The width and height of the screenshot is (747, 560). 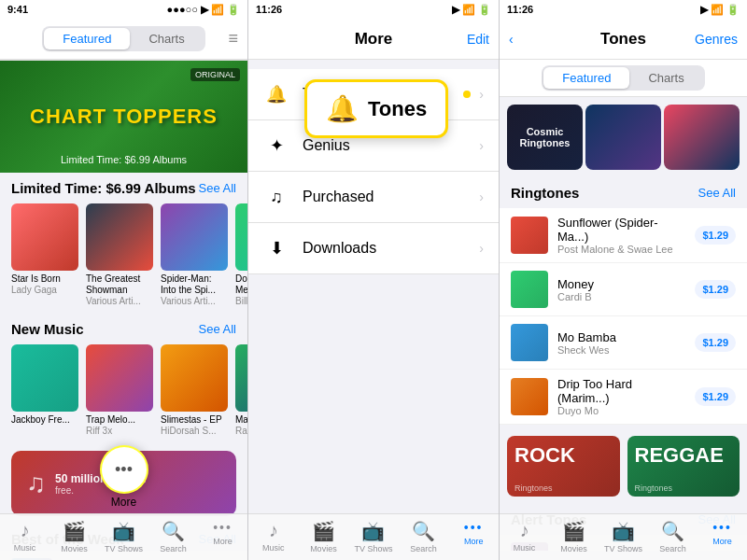 What do you see at coordinates (624, 537) in the screenshot?
I see `tab-tvshows-p3: 📺 TV Shows` at bounding box center [624, 537].